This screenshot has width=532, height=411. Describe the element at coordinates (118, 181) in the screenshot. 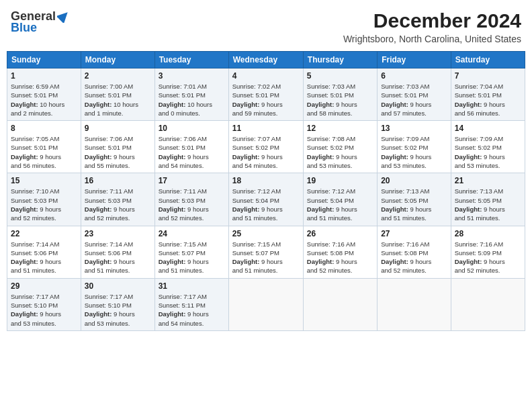

I see `day-number: 16` at that location.